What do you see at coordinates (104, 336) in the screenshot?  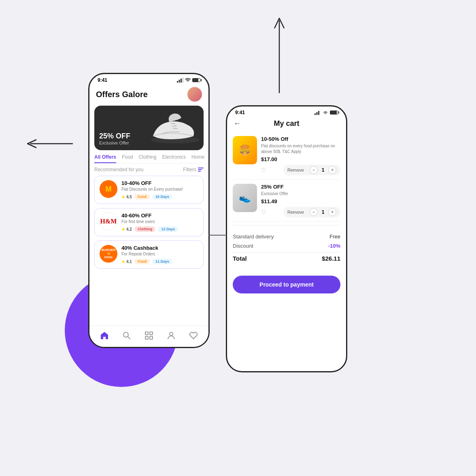 I see `nav-home` at bounding box center [104, 336].